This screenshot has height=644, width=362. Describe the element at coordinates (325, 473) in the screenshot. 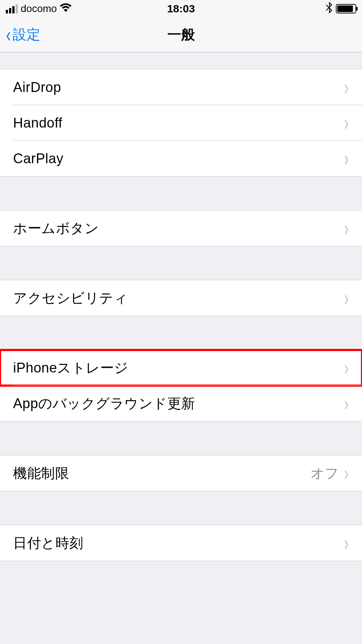

I see `list-item-value: オフ` at that location.